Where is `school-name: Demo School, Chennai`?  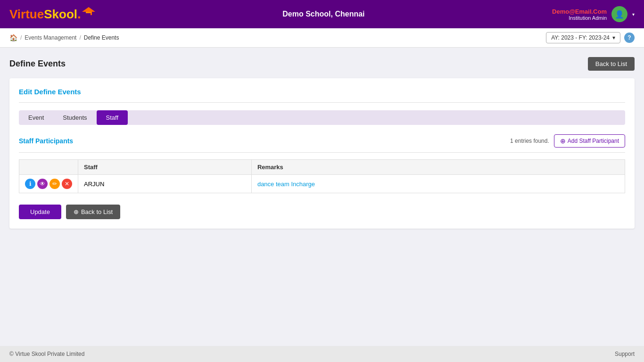
school-name: Demo School, Chennai is located at coordinates (323, 14).